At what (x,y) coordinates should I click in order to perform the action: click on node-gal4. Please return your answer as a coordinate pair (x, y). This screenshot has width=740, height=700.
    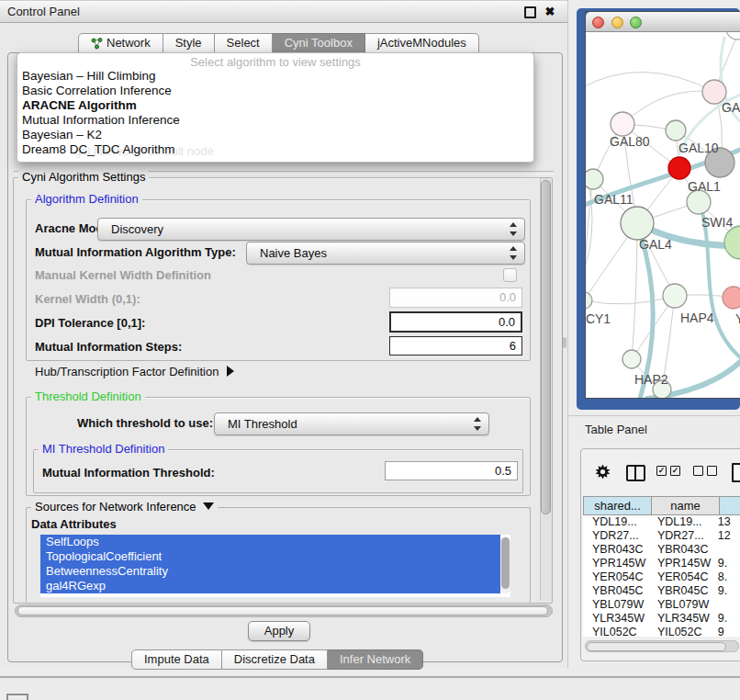
    Looking at the image, I should click on (637, 223).